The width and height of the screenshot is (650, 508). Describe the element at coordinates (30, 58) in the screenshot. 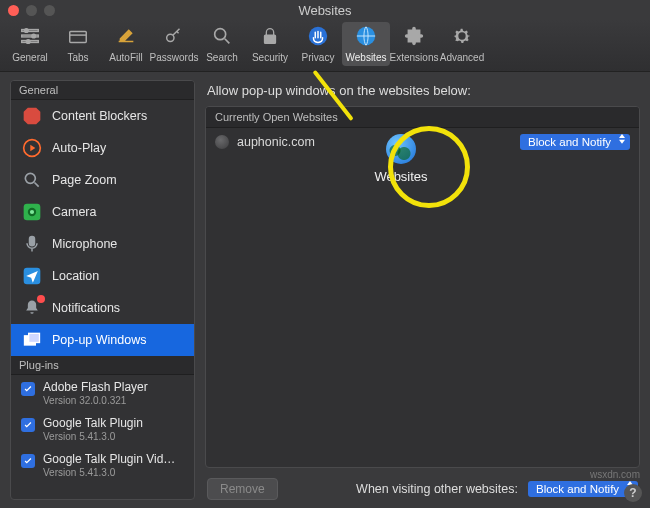

I see `toolbar-label: General` at that location.